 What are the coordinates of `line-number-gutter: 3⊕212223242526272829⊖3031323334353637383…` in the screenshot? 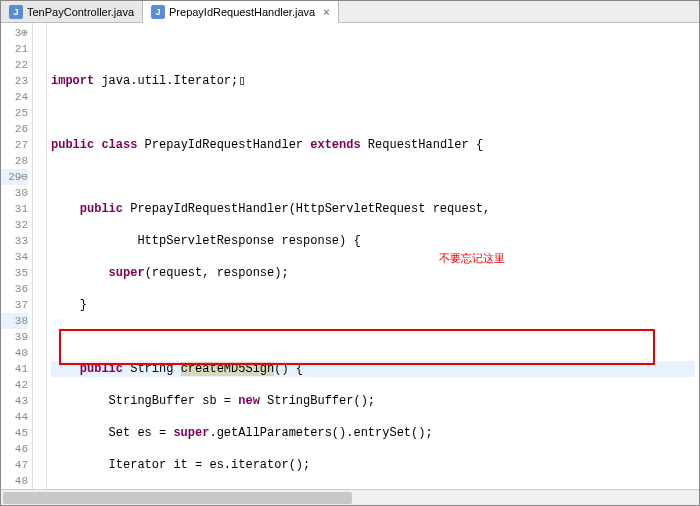 It's located at (17, 256).